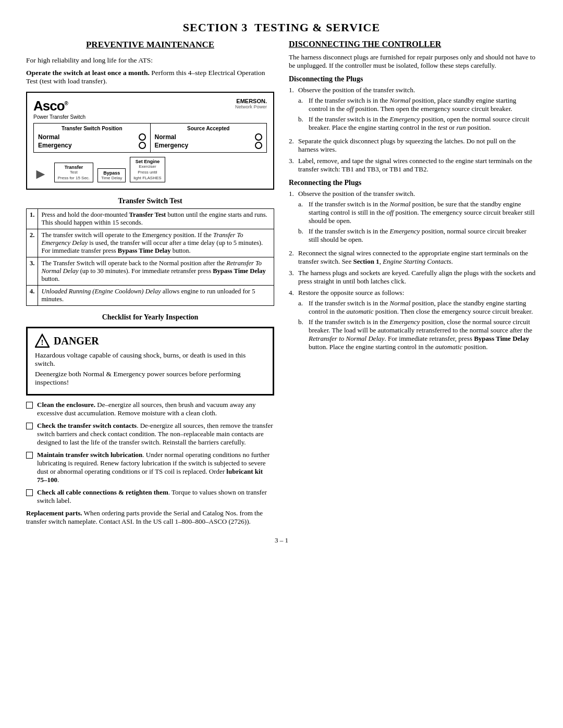 Image resolution: width=563 pixels, height=728 pixels. What do you see at coordinates (413, 165) in the screenshot?
I see `list-item: 3. Label, remove, and tape the signal wi…` at bounding box center [413, 165].